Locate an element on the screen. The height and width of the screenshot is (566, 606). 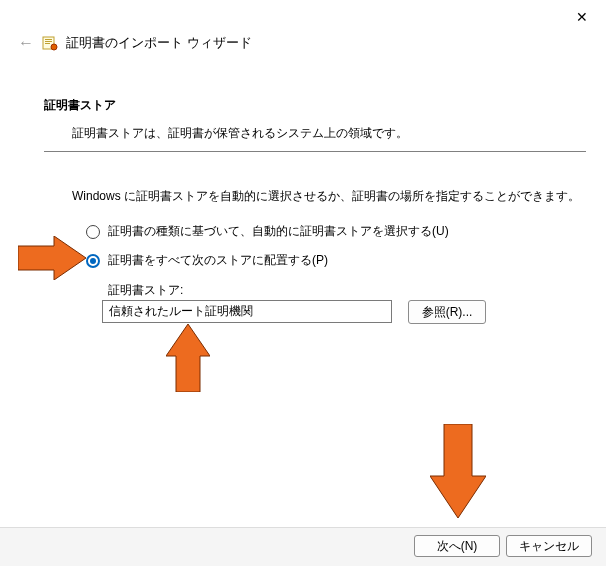
footer-bar: 次へ(N) キャンセル is located at coordinates (303, 546).